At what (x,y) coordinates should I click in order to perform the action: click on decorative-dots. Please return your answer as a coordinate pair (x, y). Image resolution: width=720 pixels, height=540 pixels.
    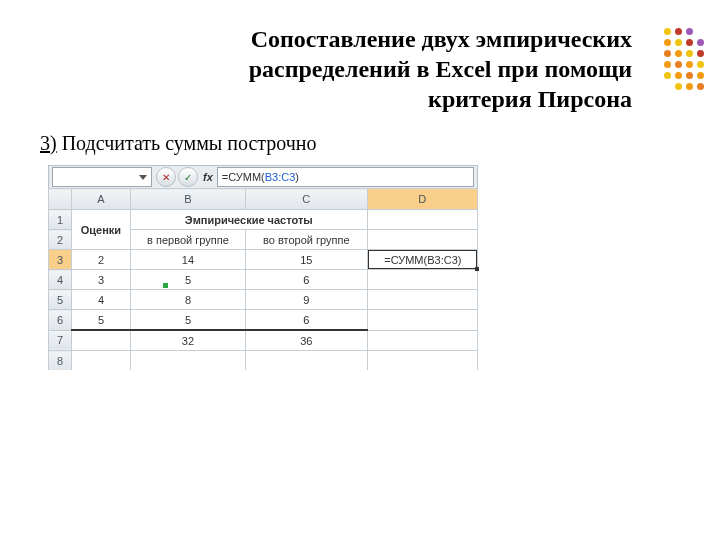
    Looking at the image, I should click on (684, 59).